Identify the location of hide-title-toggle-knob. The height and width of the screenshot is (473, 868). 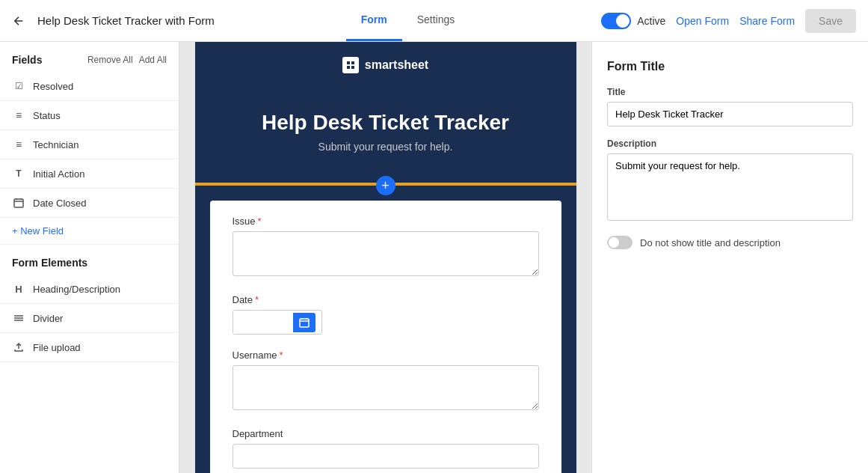
(614, 242).